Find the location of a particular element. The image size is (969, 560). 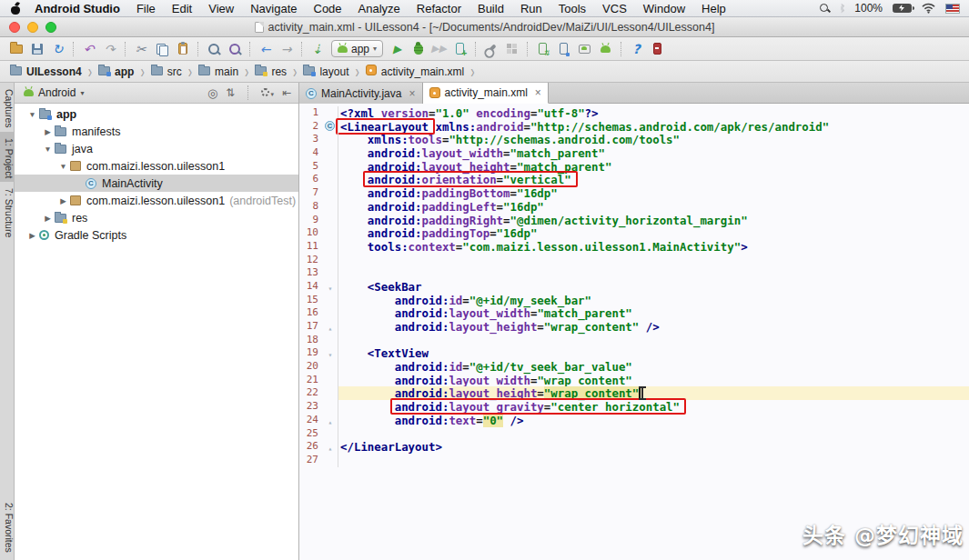

code-line: 14▾ <SeekBar is located at coordinates (634, 287).